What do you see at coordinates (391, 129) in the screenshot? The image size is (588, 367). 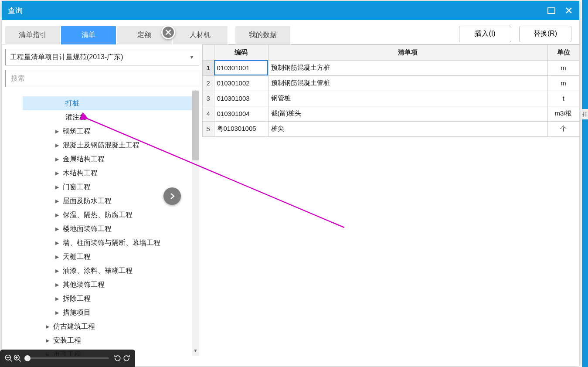 I see `table-row: 5粤010301005桩尖个` at bounding box center [391, 129].